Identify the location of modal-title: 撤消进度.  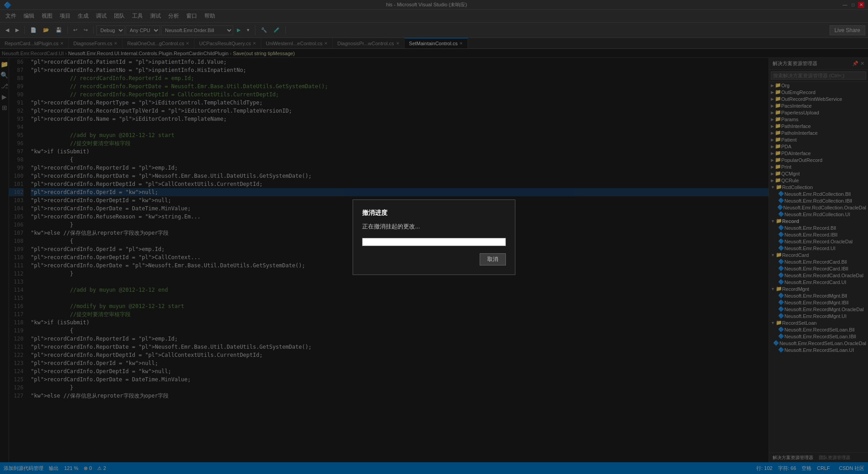
(434, 213).